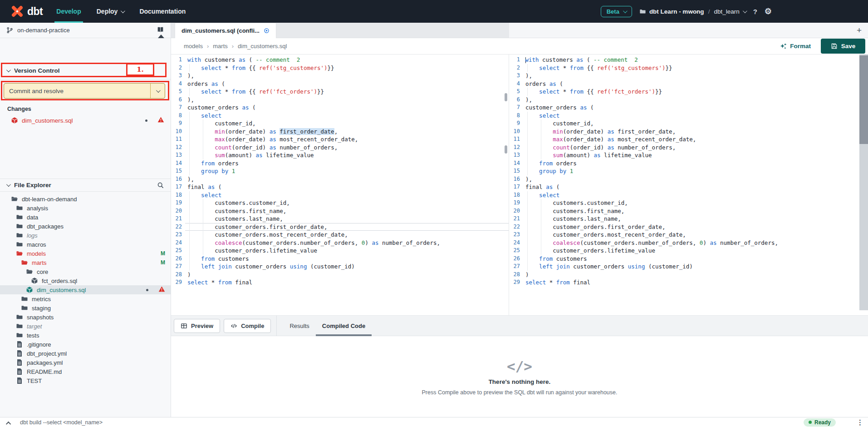 The height and width of the screenshot is (427, 868). What do you see at coordinates (85, 335) in the screenshot?
I see `tree-item-tests: tests` at bounding box center [85, 335].